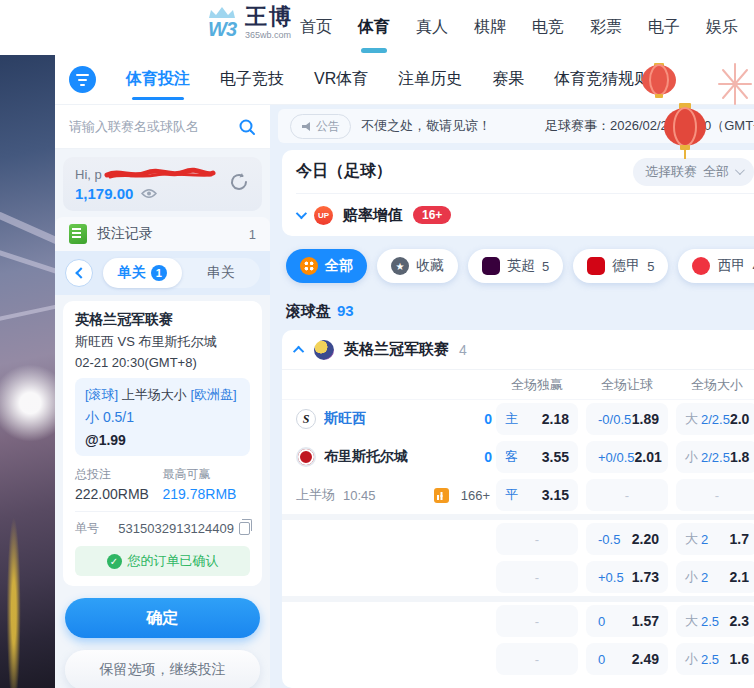  Describe the element at coordinates (316, 495) in the screenshot. I see `period-label: 上半场` at that location.